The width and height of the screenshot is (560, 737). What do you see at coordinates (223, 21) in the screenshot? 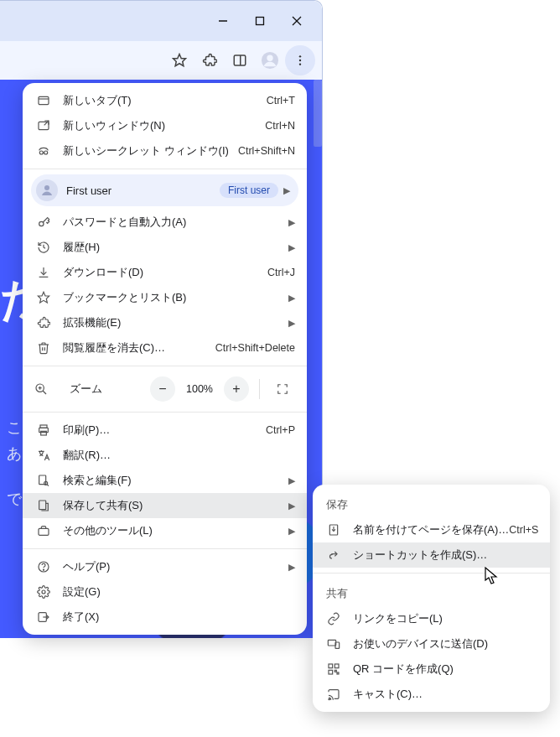
I see `minimize-button` at bounding box center [223, 21].